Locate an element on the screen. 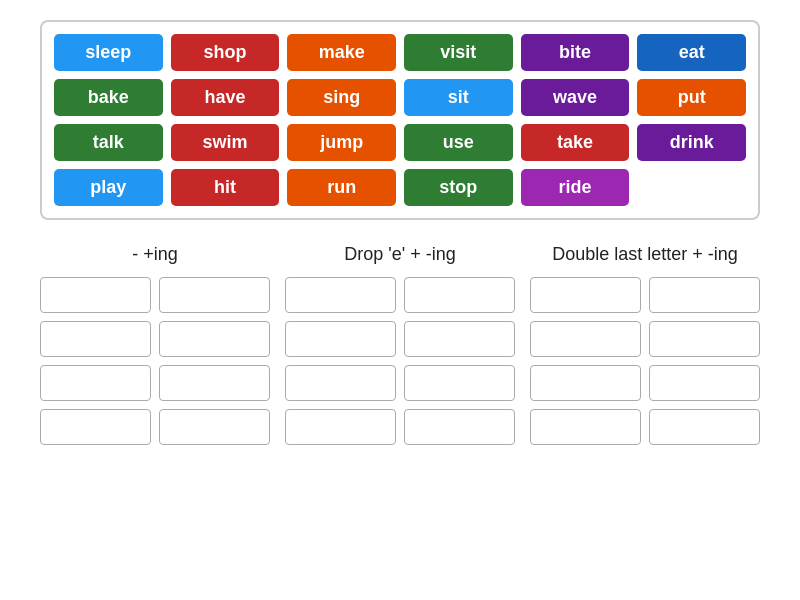  word-tile-use: use is located at coordinates (458, 142).